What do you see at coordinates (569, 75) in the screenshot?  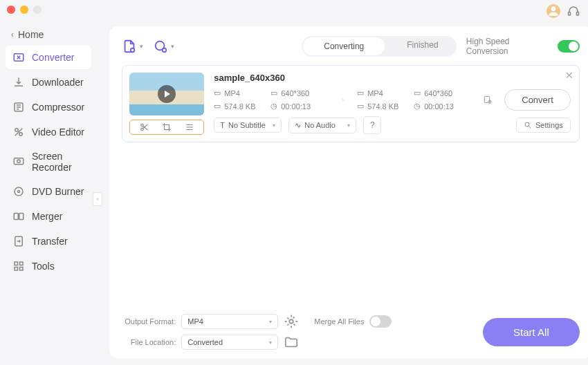 I see `remove-file-button: ✕` at bounding box center [569, 75].